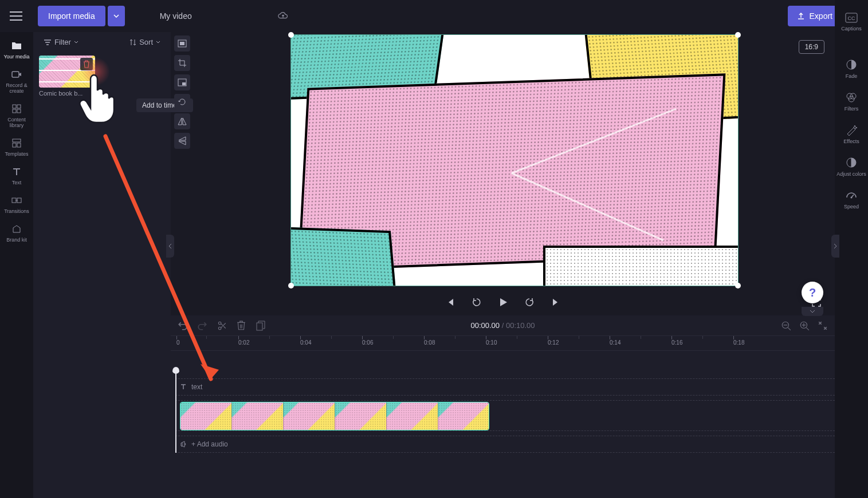 Image resolution: width=868 pixels, height=498 pixels. I want to click on crop-tool, so click(182, 63).